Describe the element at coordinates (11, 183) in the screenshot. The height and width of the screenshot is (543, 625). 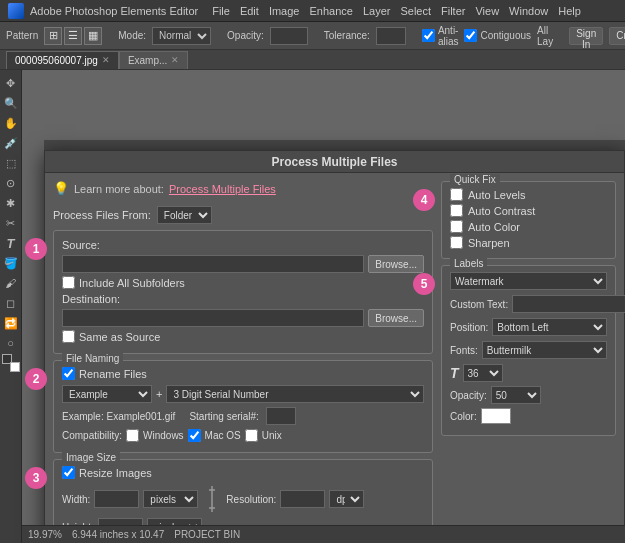
I see `lasso-tool-icon: ⊙` at that location.